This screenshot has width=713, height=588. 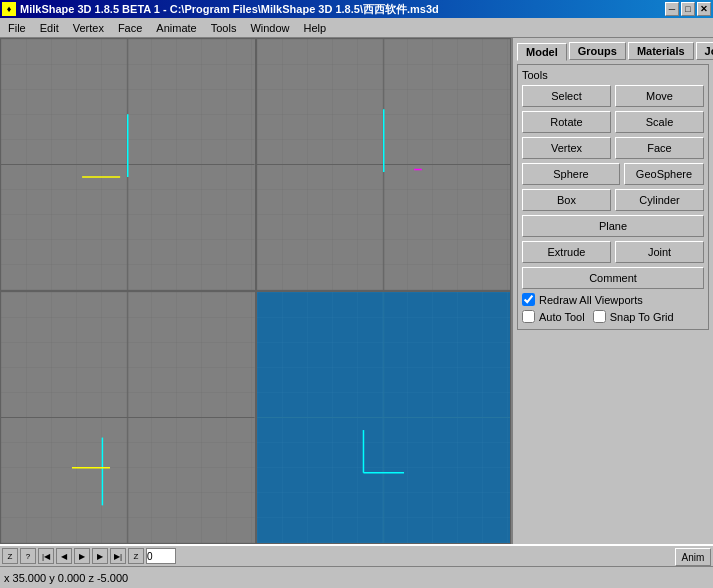 What do you see at coordinates (566, 122) in the screenshot?
I see `rotate-button: Rotate` at bounding box center [566, 122].